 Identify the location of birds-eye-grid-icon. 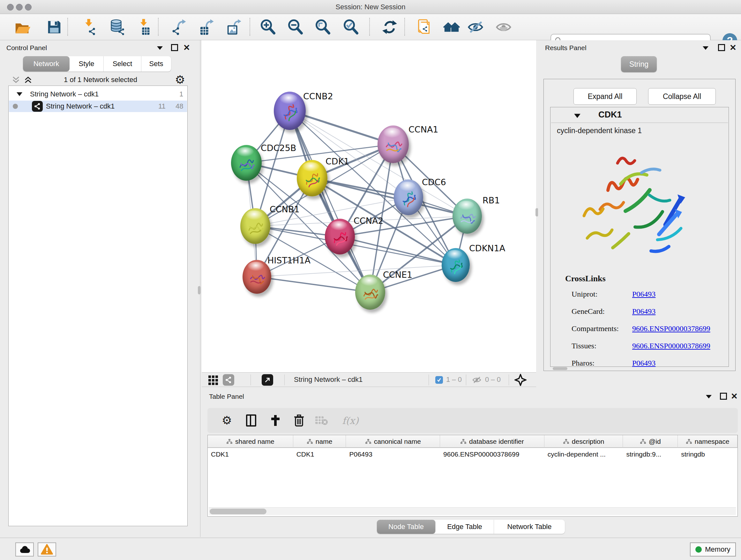
(213, 380).